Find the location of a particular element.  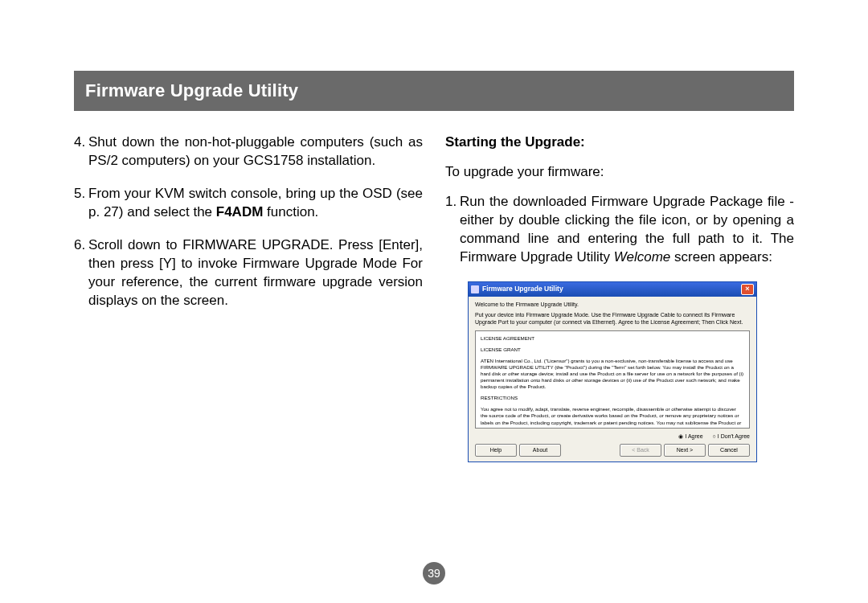

step-6: 6. Scroll down to FIRMWARE UPGRADE. Pres… is located at coordinates (248, 273).